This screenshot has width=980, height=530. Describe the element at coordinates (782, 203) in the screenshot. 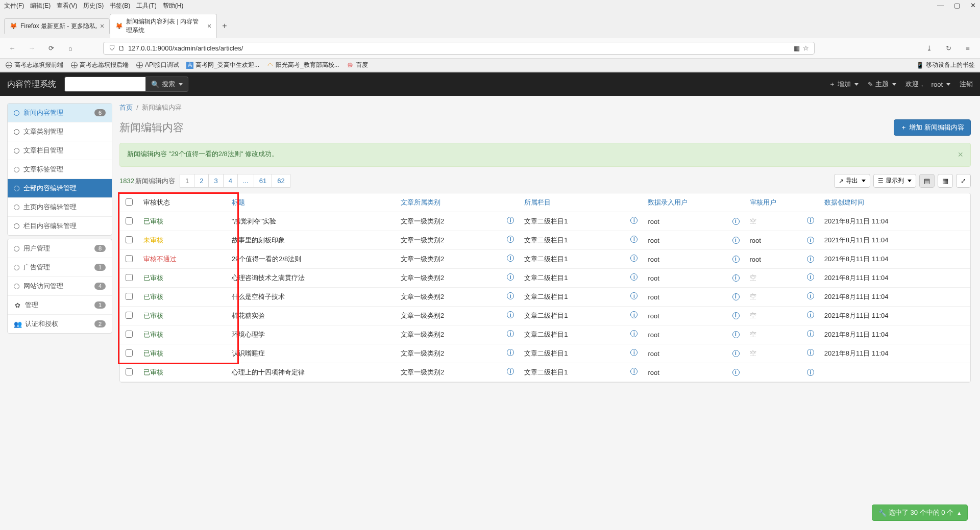

I see `column-header: 审核用户` at that location.